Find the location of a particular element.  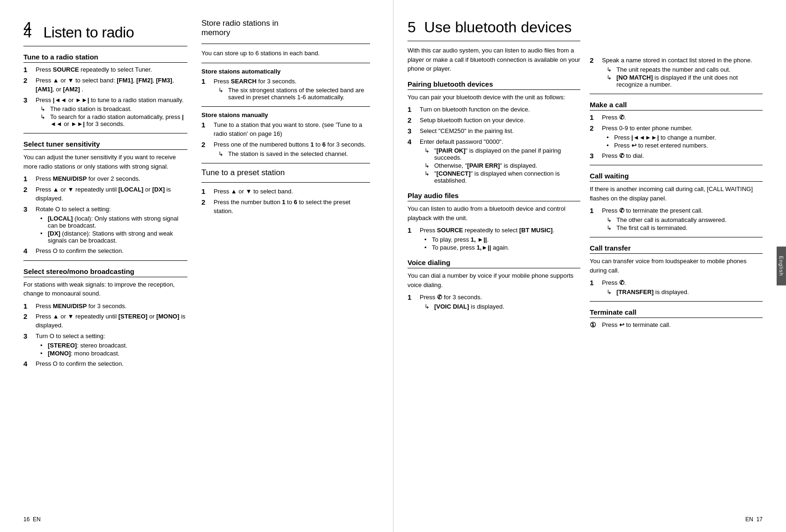

step-item: 3 Turn Ο to select a setting: • [STEREO]… is located at coordinates (105, 345).